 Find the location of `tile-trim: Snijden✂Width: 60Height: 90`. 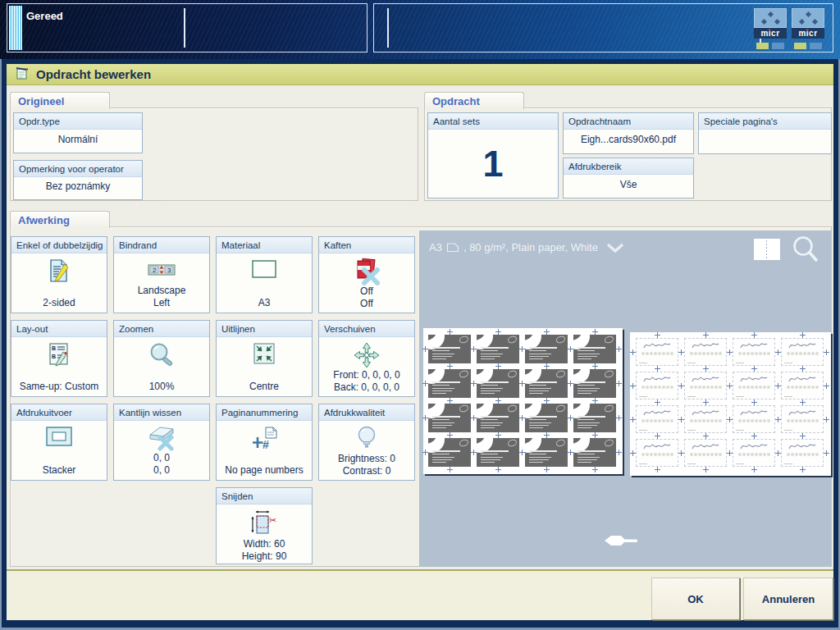

tile-trim: Snijden✂Width: 60Height: 90 is located at coordinates (264, 526).